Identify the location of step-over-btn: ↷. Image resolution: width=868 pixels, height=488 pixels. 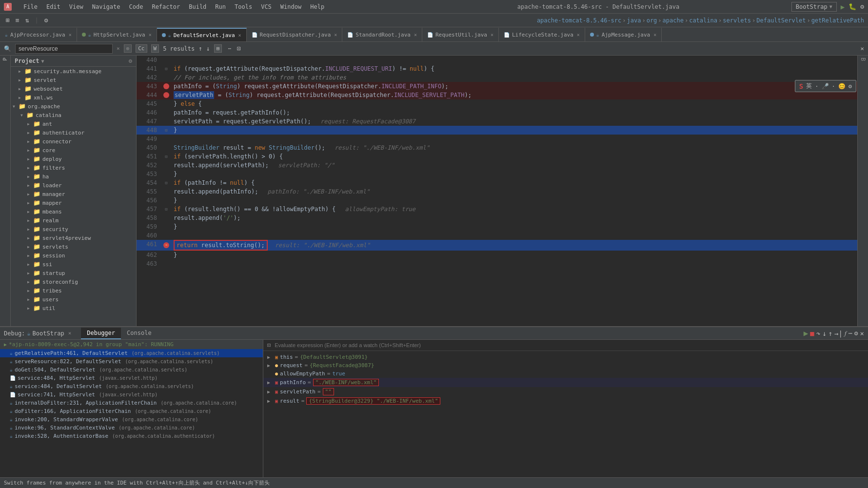
(818, 333).